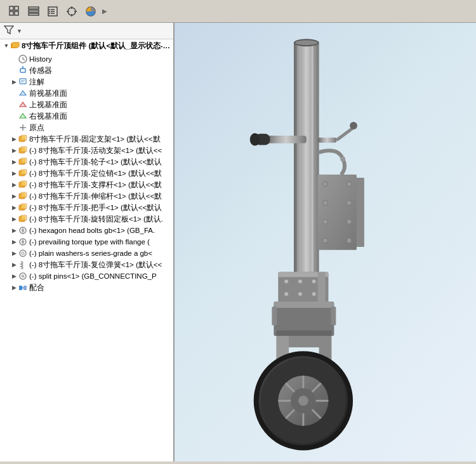 The image size is (476, 464). What do you see at coordinates (23, 276) in the screenshot?
I see `pin-icon` at bounding box center [23, 276].